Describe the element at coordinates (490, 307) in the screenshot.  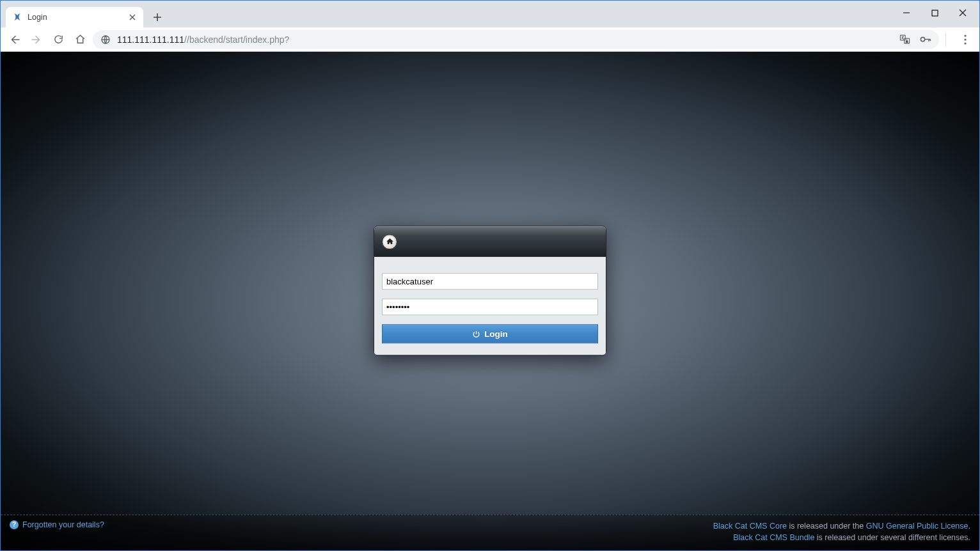
I see `login-form: Login` at that location.